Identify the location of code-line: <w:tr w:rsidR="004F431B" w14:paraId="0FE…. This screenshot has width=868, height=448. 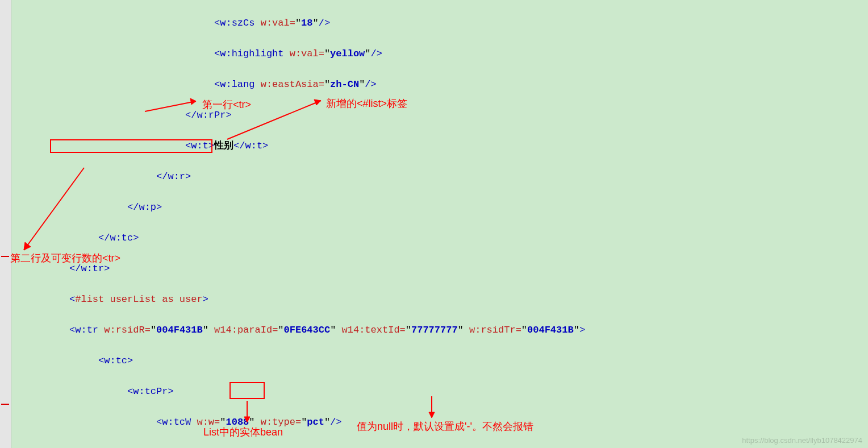
(440, 330).